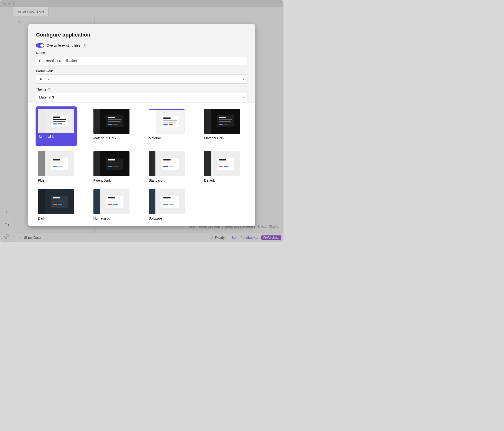 Image resolution: width=504 pixels, height=431 pixels. Describe the element at coordinates (142, 53) in the screenshot. I see `name-label: Name` at that location.